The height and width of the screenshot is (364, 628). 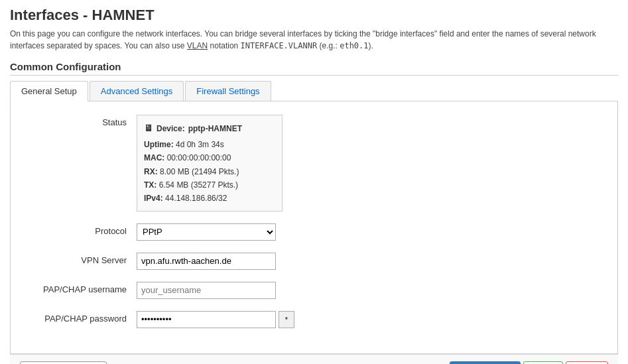 I want to click on pap-pass-row: PAP/CHAP password *, so click(x=314, y=320).